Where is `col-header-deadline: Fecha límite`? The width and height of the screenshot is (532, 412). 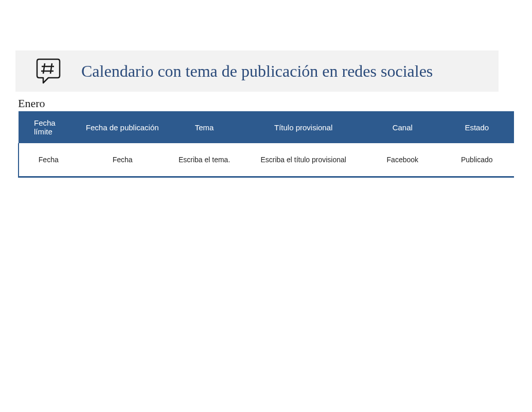
col-header-deadline: Fecha límite is located at coordinates (48, 127).